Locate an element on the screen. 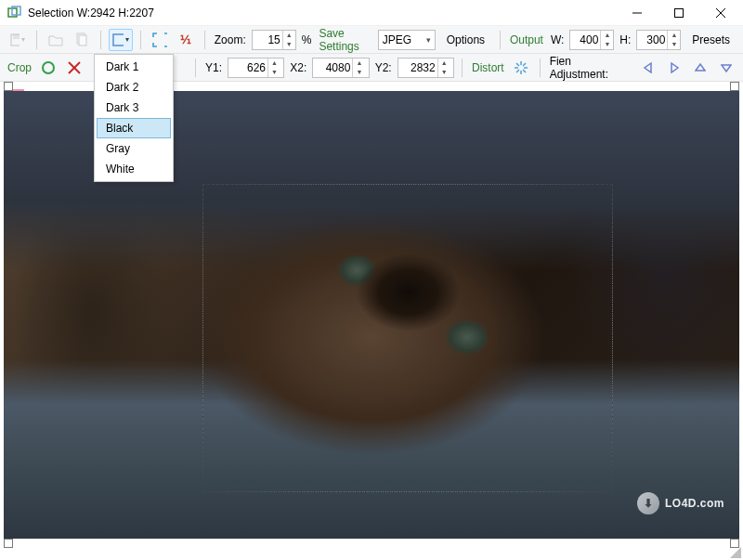 This screenshot has width=743, height=560. open-folder-button is located at coordinates (56, 40).